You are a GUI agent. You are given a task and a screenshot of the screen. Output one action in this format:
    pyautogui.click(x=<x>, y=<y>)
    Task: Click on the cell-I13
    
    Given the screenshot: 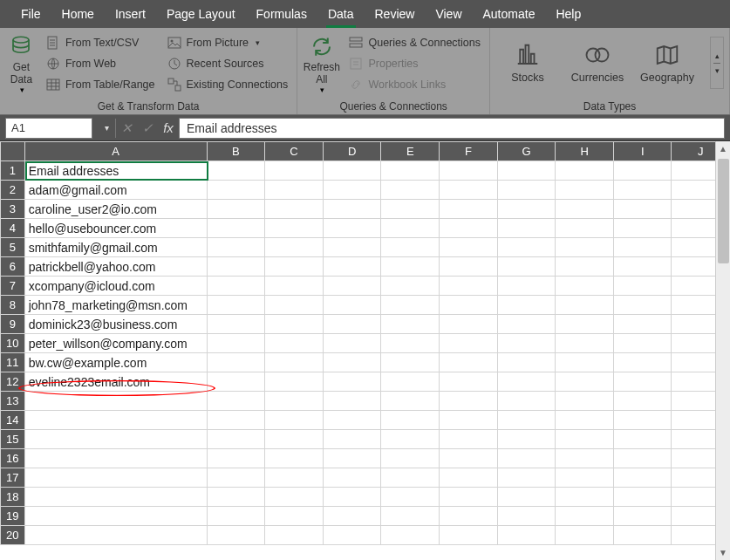 What is the action you would take?
    pyautogui.click(x=643, y=401)
    